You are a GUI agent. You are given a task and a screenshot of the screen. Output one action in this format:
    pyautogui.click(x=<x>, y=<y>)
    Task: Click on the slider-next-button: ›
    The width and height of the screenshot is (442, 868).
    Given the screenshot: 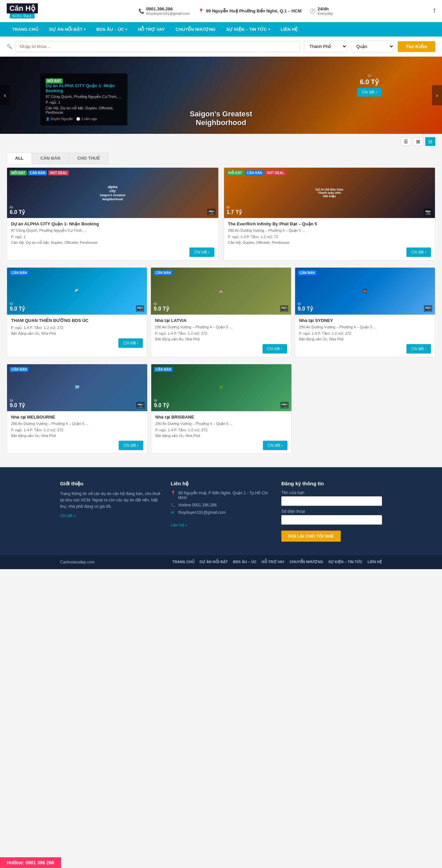 What is the action you would take?
    pyautogui.click(x=437, y=95)
    